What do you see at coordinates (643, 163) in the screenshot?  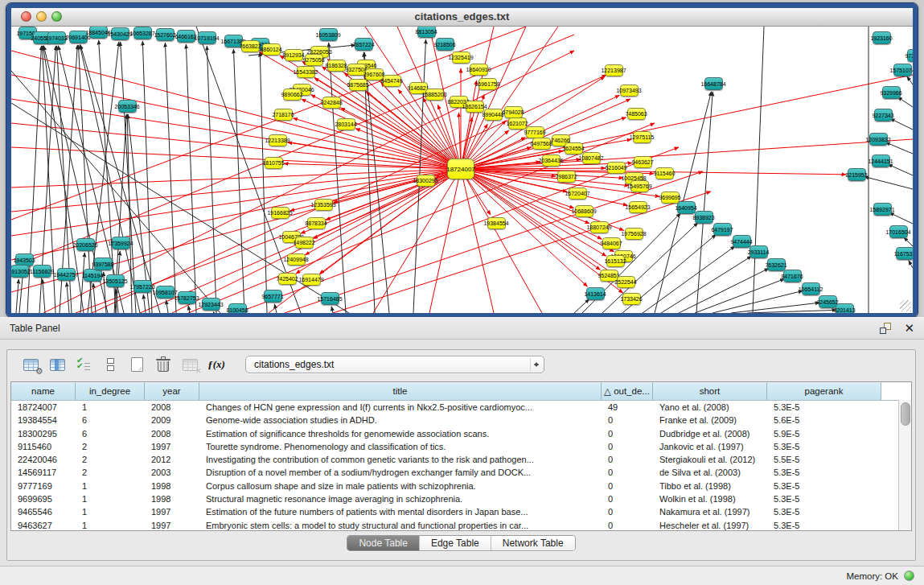 I see `graph-node: 9463627` at bounding box center [643, 163].